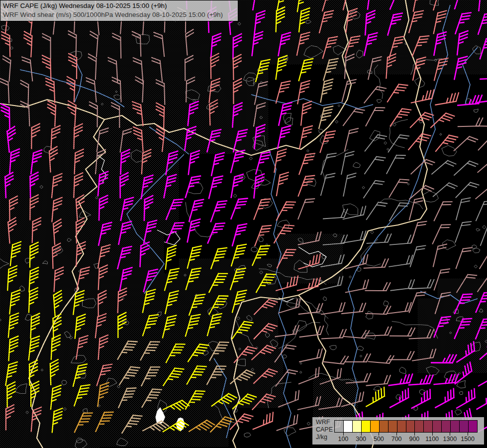 The width and height of the screenshot is (487, 448). Describe the element at coordinates (324, 430) in the screenshot. I see `legend-title-line: CAPE` at that location.